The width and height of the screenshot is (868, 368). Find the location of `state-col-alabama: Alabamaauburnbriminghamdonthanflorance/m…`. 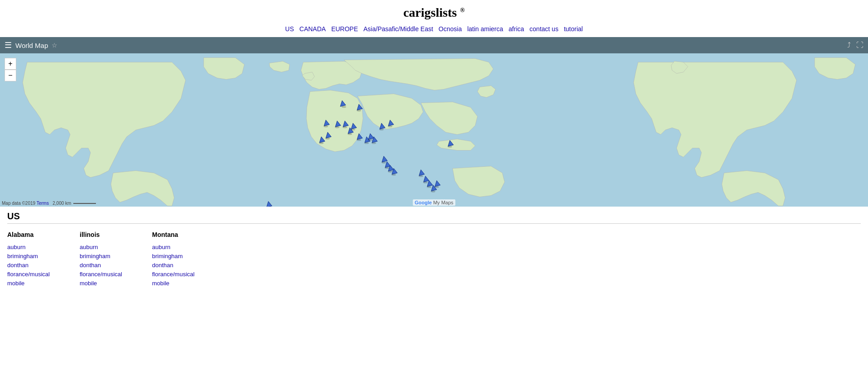

state-col-alabama: Alabamaauburnbriminghamdonthanflorance/m… is located at coordinates (43, 259).